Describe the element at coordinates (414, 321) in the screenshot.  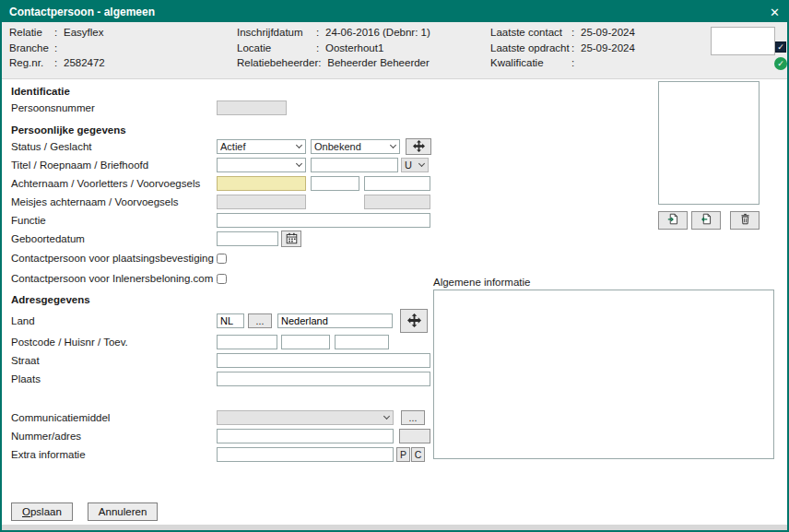
I see `move-address-button` at that location.